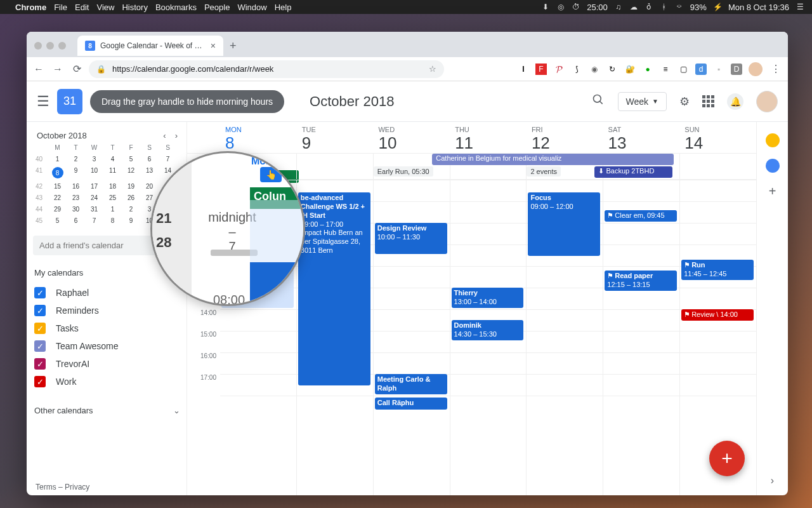 This screenshot has width=812, height=508. Describe the element at coordinates (630, 69) in the screenshot. I see `ext-lock-icon: 🔐` at that location.